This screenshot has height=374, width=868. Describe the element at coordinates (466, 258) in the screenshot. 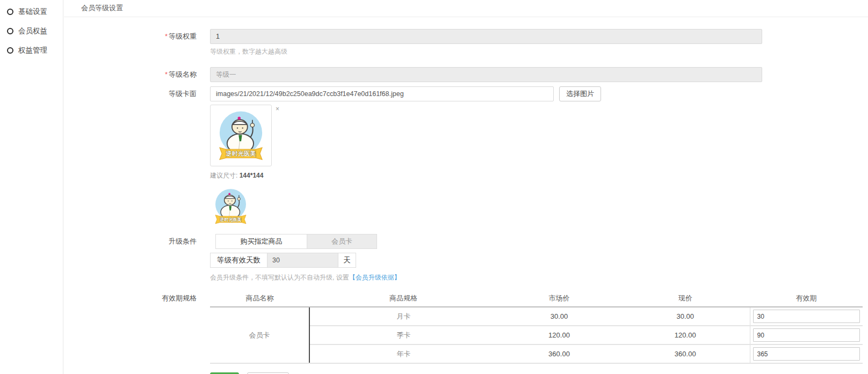

I see `form-row-upgrade-condition: 升级条件 购买指定商品 会员卡 等级有效天数 天 会员升级条件，不填写默认认为不…` at that location.